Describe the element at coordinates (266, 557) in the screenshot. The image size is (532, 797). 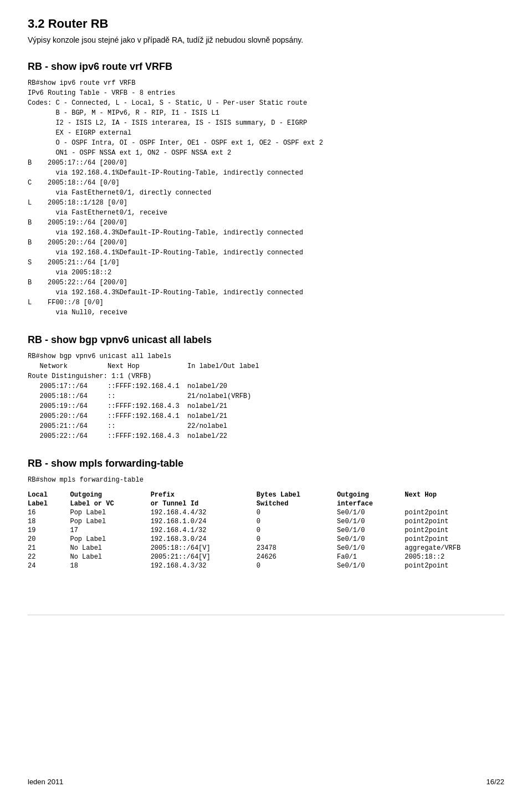
I see `table-row: 22No Label2005:21::/64[V]24626Fa0/12005:…` at that location.